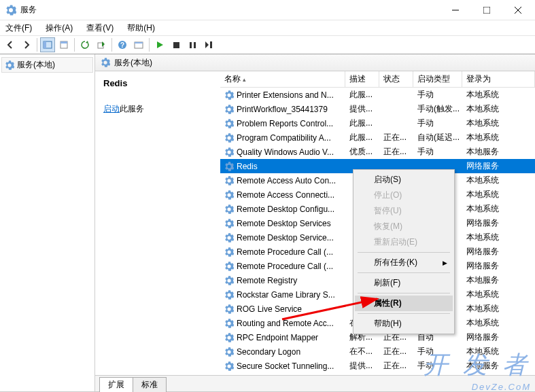 The width and height of the screenshot is (535, 392). I want to click on service-name: Printer Extensions and N..., so click(286, 95).